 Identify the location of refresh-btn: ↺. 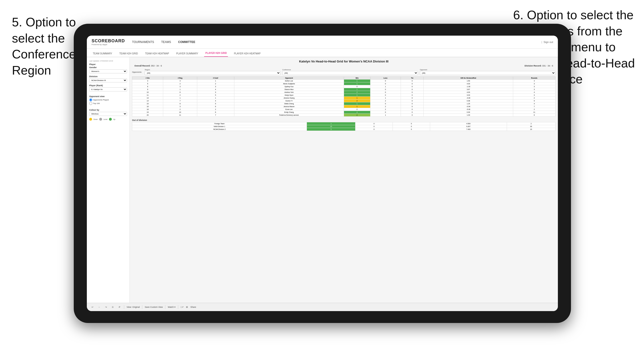
(120, 307).